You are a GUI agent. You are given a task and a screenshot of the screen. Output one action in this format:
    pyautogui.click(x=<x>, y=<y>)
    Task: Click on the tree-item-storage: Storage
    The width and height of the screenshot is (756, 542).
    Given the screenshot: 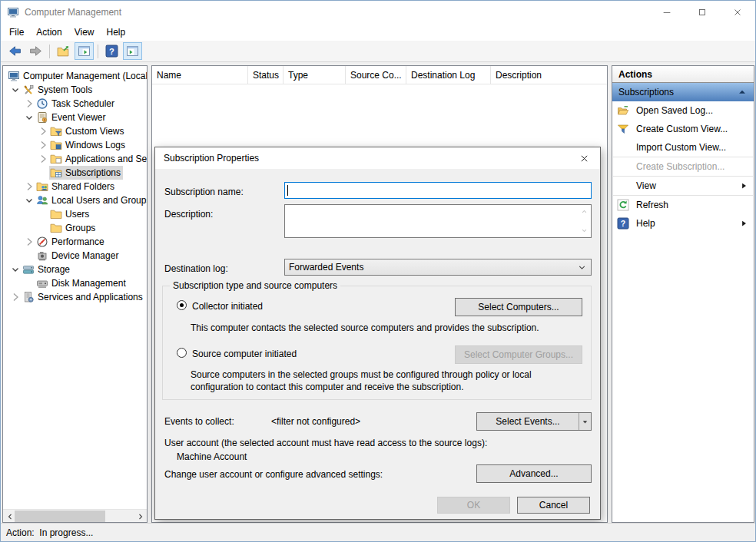 What is the action you would take?
    pyautogui.click(x=75, y=269)
    